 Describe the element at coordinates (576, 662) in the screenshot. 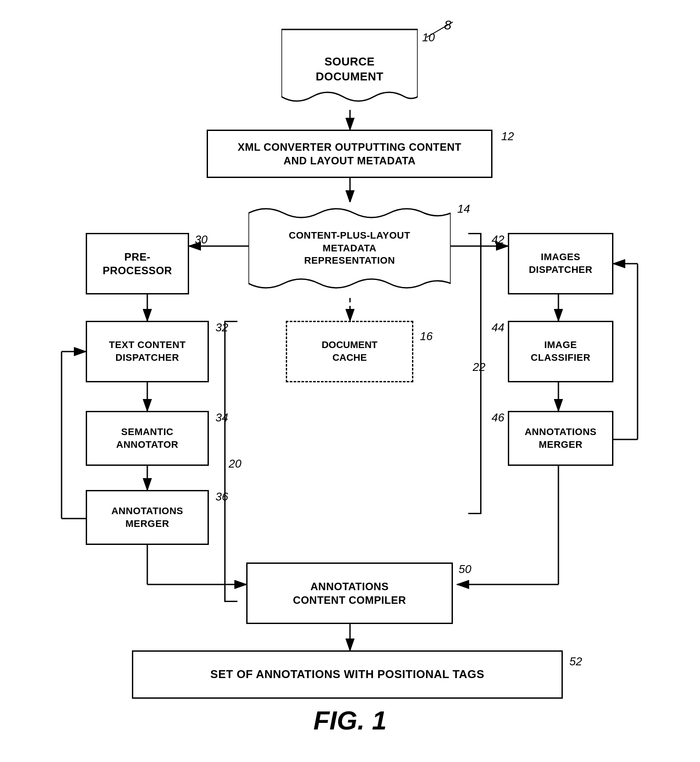

I see `ref-52: 52` at that location.